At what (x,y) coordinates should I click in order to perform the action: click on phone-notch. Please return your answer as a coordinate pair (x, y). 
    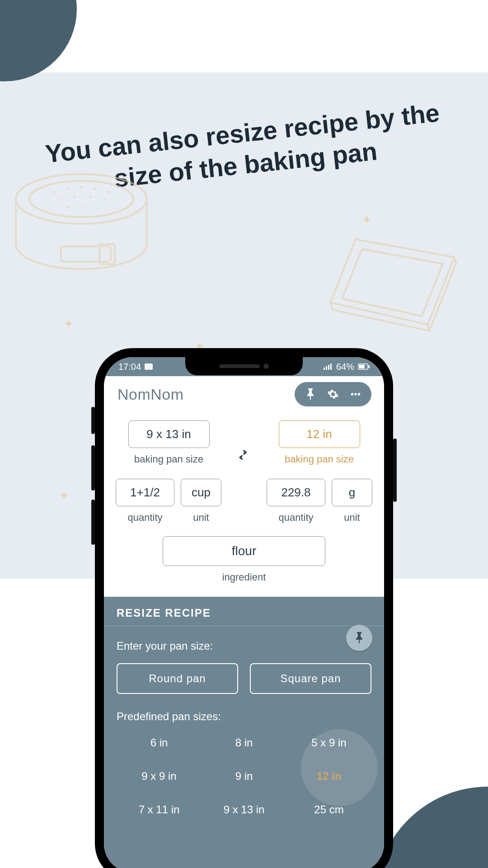
    Looking at the image, I should click on (244, 366).